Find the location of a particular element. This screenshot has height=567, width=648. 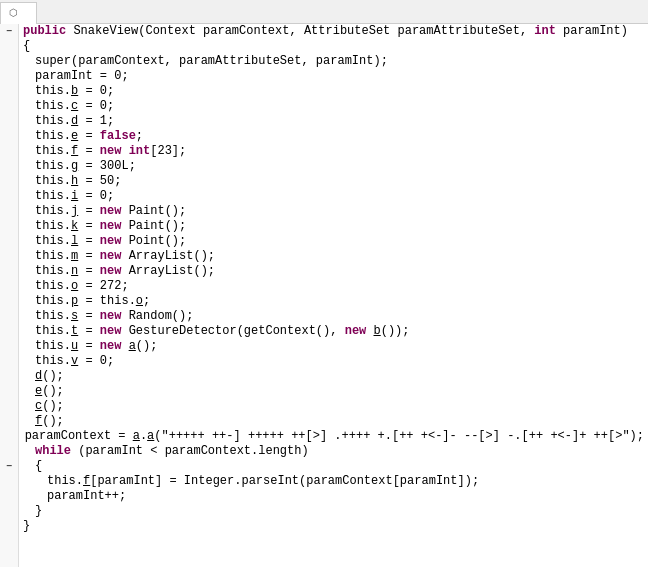

token: = 50; is located at coordinates (100, 182).